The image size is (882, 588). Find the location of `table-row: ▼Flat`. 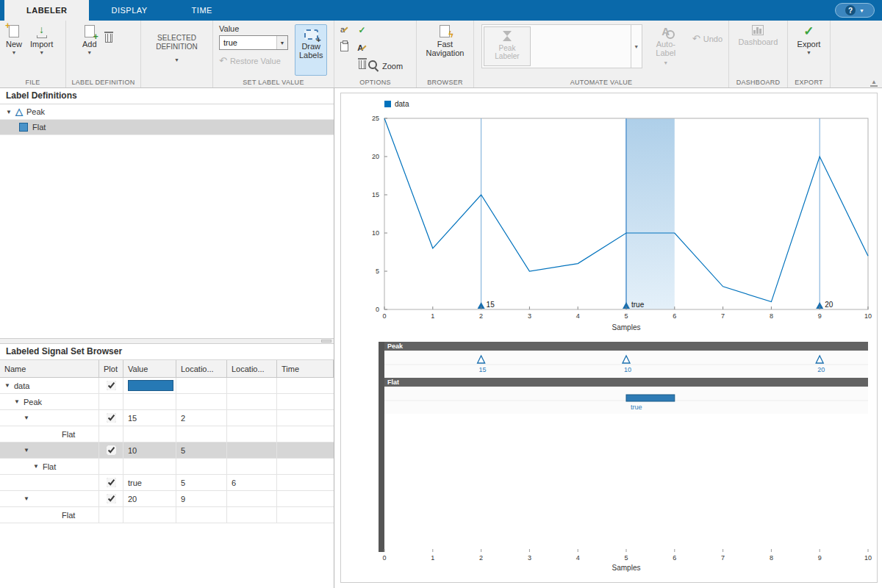

table-row: ▼Flat is located at coordinates (167, 467).